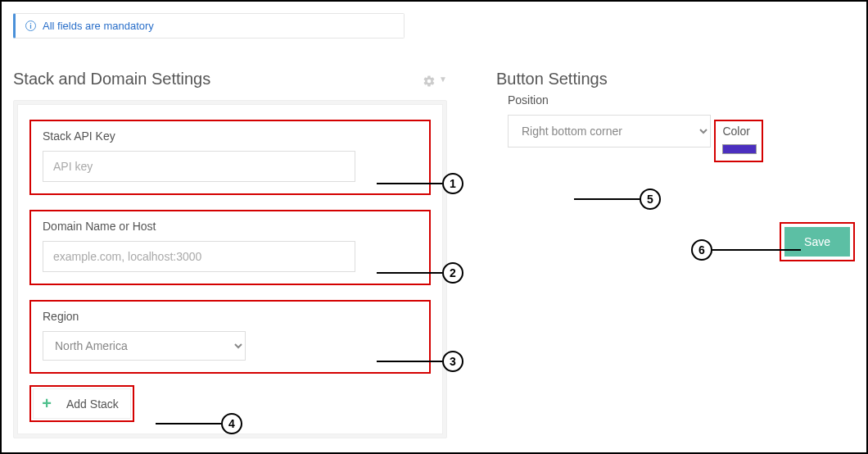 This screenshot has width=868, height=454. I want to click on api-key-input, so click(199, 166).